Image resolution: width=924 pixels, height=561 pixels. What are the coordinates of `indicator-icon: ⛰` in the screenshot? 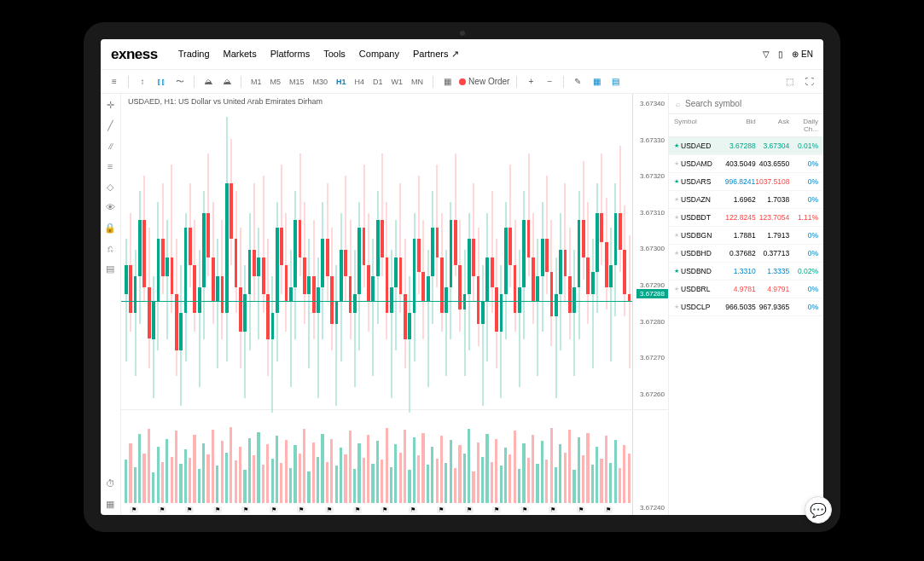 It's located at (208, 82).